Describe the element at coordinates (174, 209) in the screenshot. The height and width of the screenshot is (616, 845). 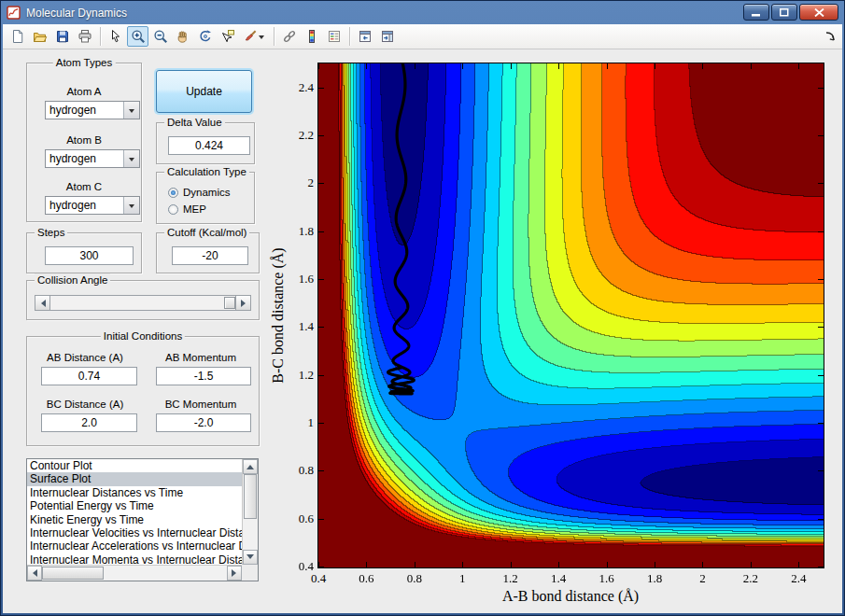
I see `radio-mep-circle` at that location.